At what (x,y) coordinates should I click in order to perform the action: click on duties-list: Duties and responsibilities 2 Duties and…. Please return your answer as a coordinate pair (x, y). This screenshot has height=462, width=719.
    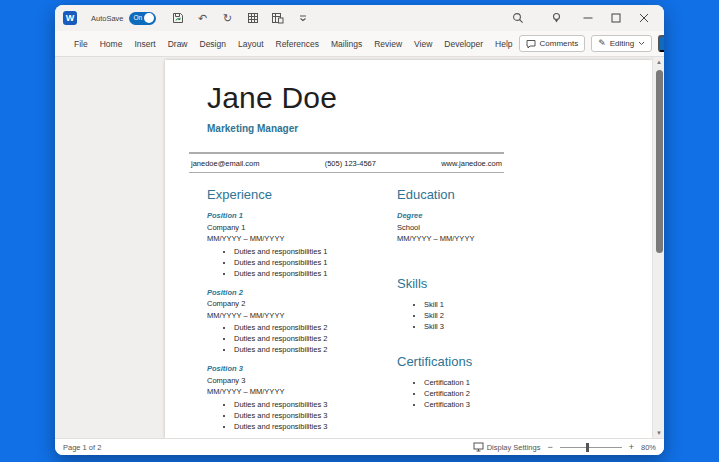
    Looking at the image, I should click on (302, 338).